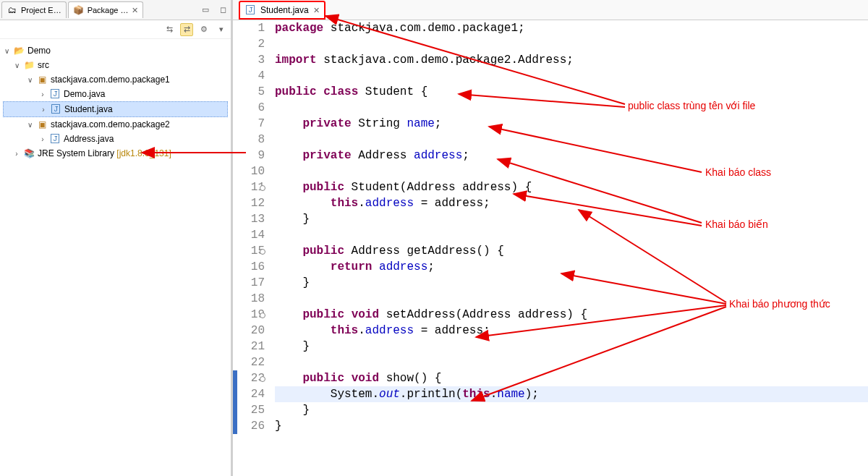  Describe the element at coordinates (116, 94) in the screenshot. I see `tree-file-demo: ›🄹Demo.java` at that location.